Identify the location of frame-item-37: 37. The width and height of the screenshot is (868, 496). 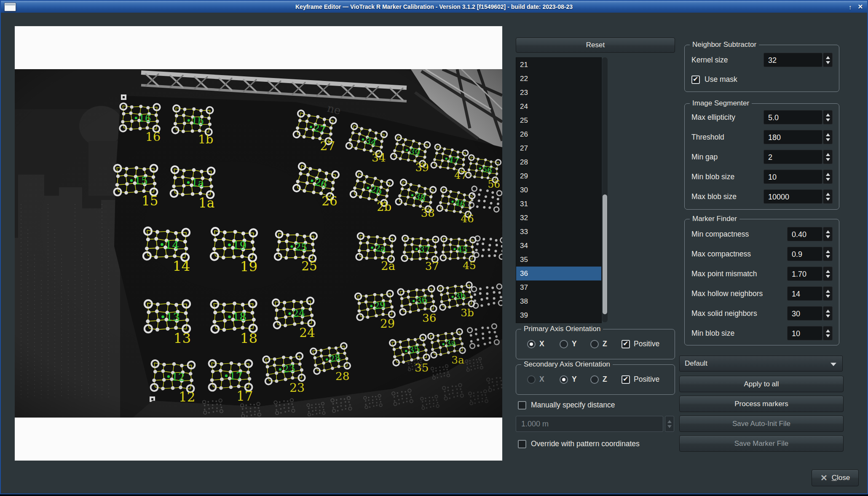
(559, 288).